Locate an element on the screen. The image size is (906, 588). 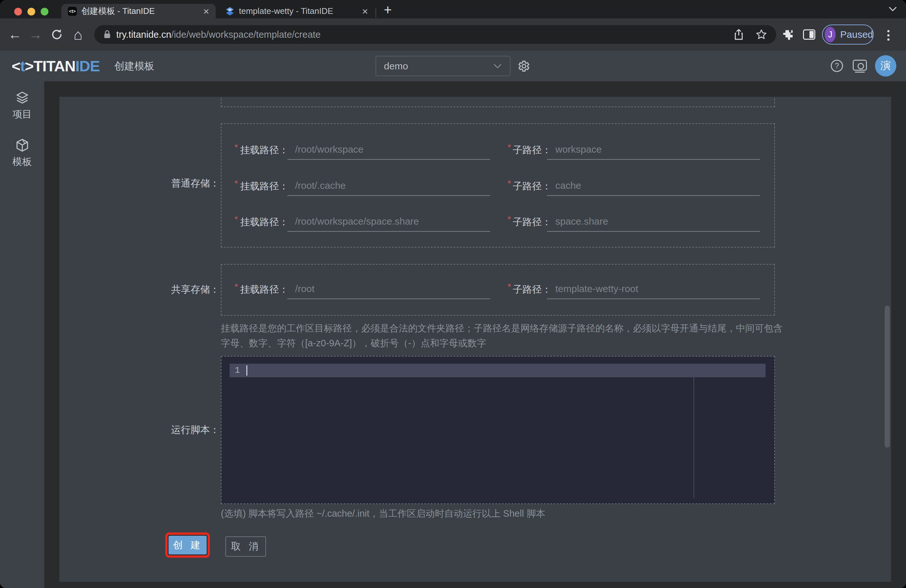
workspace-select: demo is located at coordinates (443, 66).